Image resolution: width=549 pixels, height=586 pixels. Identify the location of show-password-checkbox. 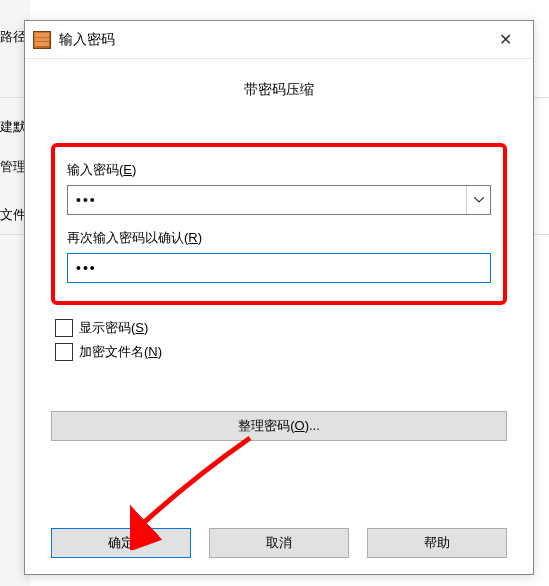
(64, 328).